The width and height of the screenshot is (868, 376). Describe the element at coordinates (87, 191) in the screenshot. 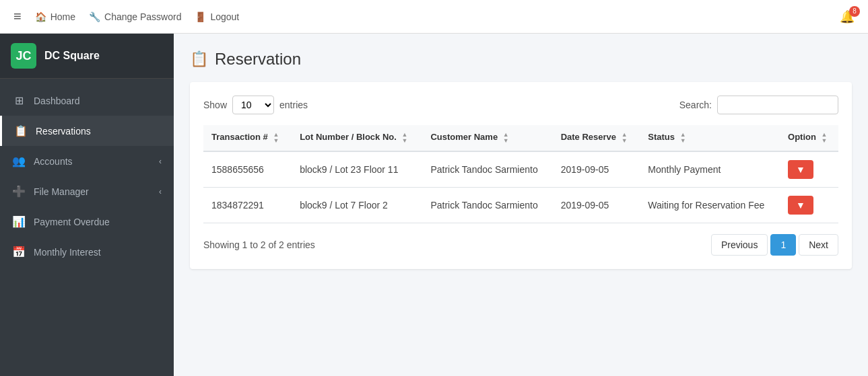

I see `sidebar-item-file-manager: ➕ File Manager ‹` at that location.